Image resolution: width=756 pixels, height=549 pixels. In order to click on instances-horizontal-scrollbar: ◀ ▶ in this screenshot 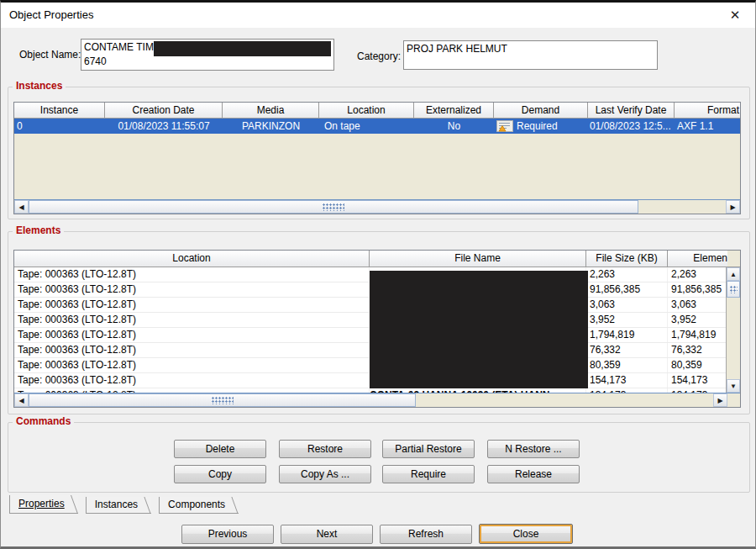, I will do `click(377, 207)`.